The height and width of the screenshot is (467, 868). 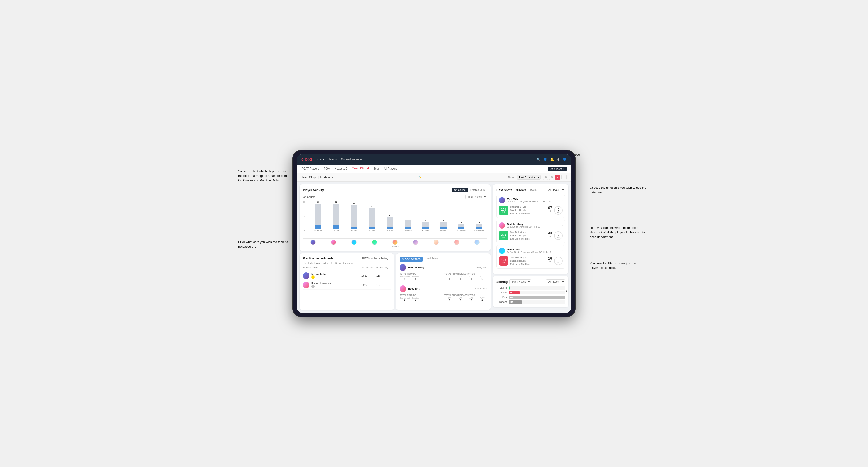 I want to click on player-name-edward: Edward Crossman, so click(x=321, y=283).